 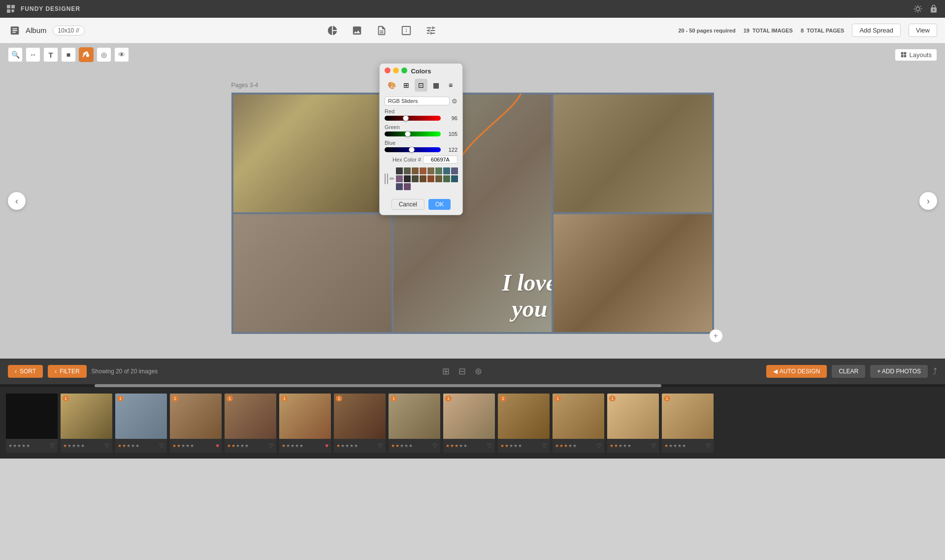 What do you see at coordinates (404, 70) in the screenshot?
I see `maximize-button` at bounding box center [404, 70].